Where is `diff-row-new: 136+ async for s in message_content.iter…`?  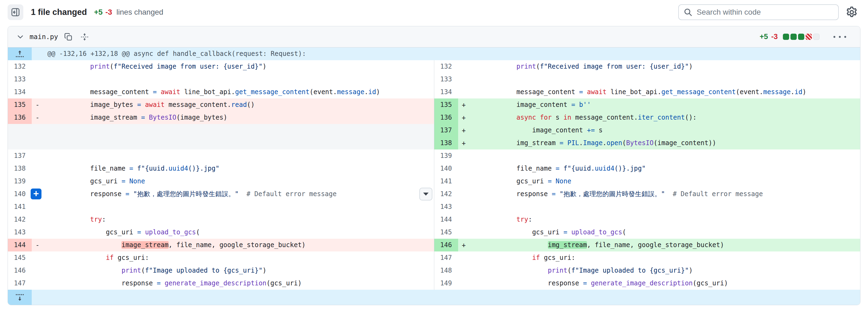
diff-row-new: 136+ async for s in message_content.iter… is located at coordinates (647, 118).